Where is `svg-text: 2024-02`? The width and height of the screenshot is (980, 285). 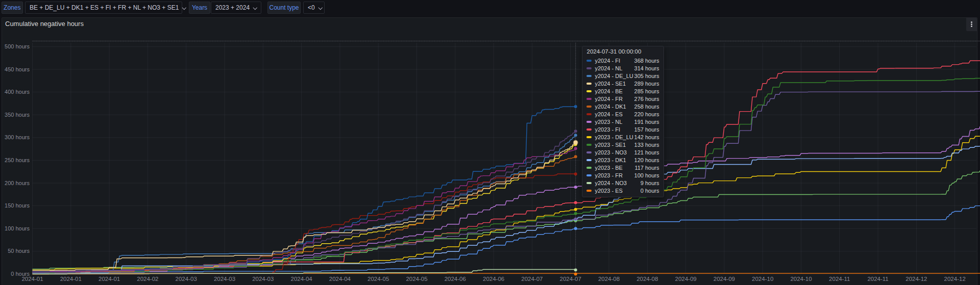 svg-text: 2024-02 is located at coordinates (148, 279).